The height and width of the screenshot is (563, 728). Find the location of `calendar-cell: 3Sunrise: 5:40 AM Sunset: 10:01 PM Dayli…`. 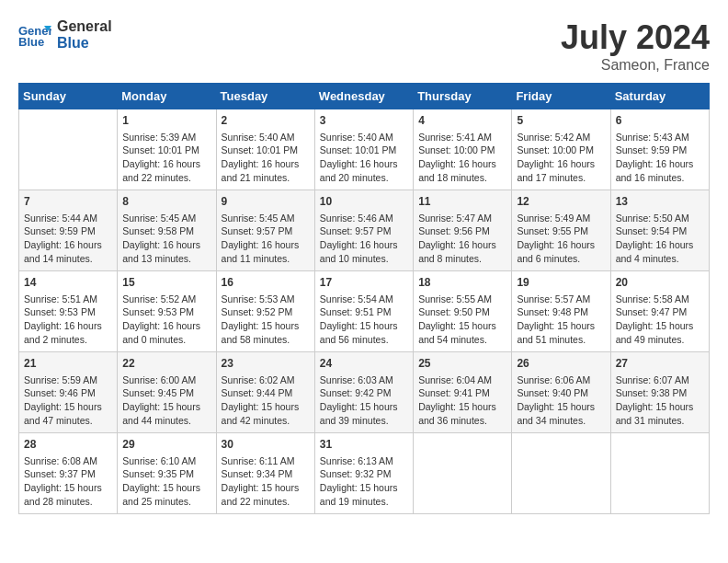

calendar-cell: 3Sunrise: 5:40 AM Sunset: 10:01 PM Dayli… is located at coordinates (364, 150).